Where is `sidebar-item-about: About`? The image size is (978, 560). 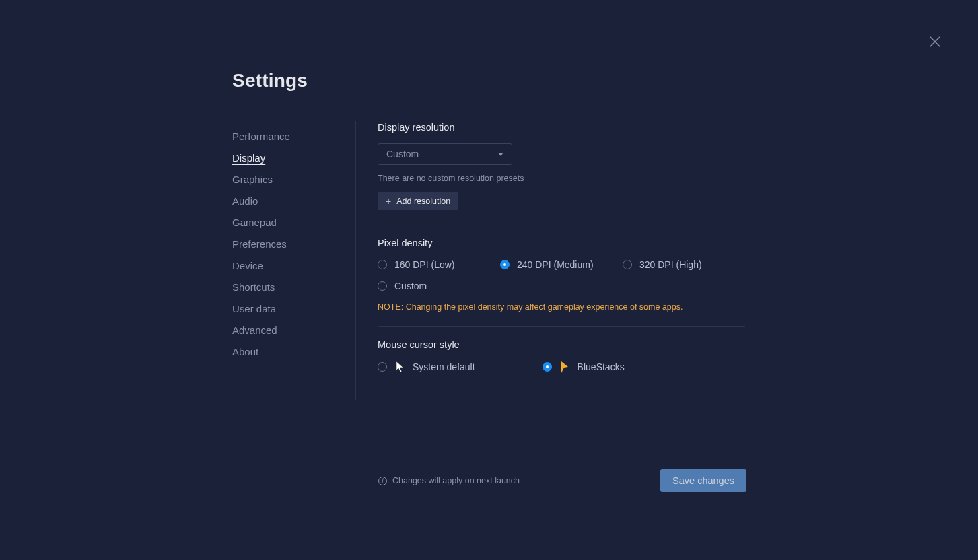 sidebar-item-about: About is located at coordinates (287, 351).